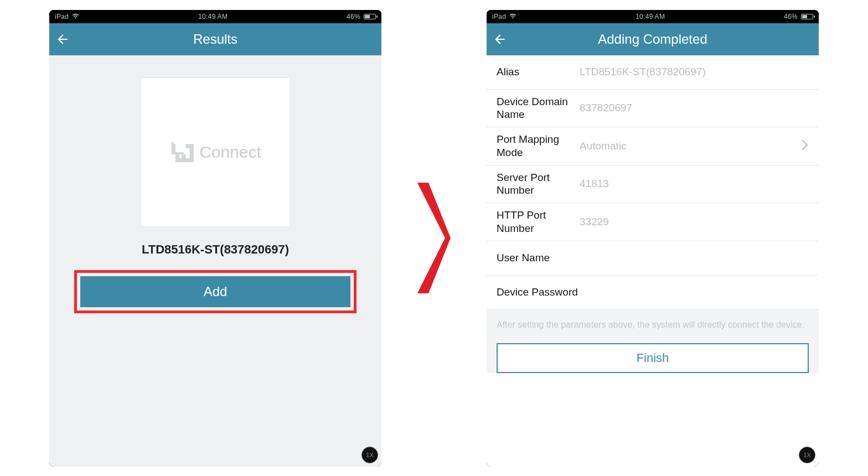 This screenshot has height=476, width=868. I want to click on field-row-domain: Device Domain Name 837820697, so click(653, 108).